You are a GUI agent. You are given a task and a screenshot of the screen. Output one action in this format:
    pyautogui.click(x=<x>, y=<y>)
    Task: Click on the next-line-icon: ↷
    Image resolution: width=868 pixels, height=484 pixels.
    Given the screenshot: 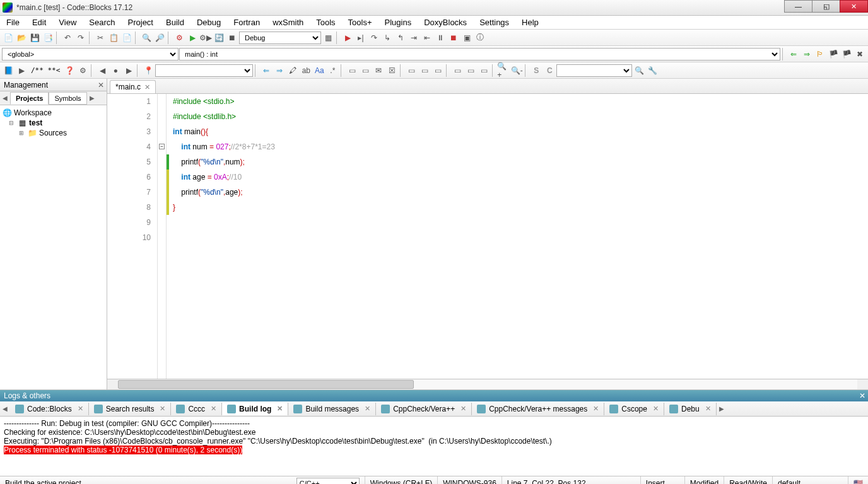 What is the action you would take?
    pyautogui.click(x=374, y=38)
    